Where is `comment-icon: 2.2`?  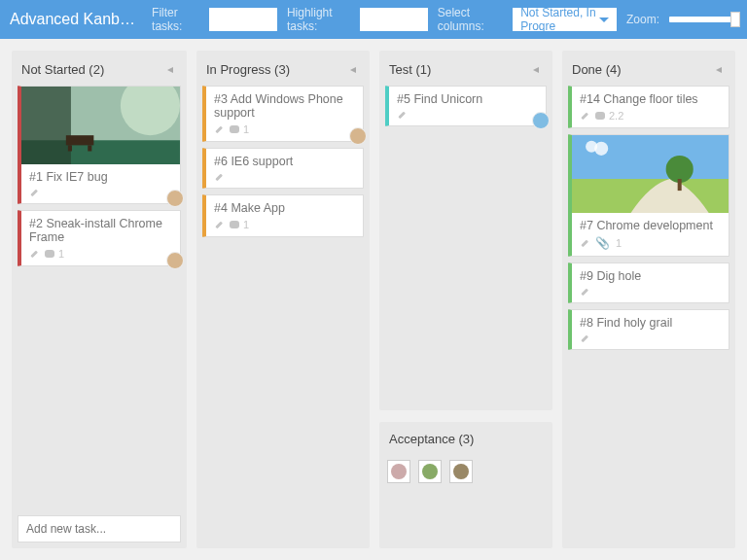 comment-icon: 2.2 is located at coordinates (609, 116).